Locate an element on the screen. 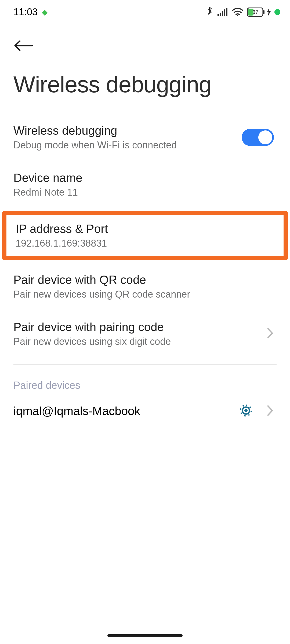 This screenshot has width=290, height=644. charging-icon is located at coordinates (269, 12).